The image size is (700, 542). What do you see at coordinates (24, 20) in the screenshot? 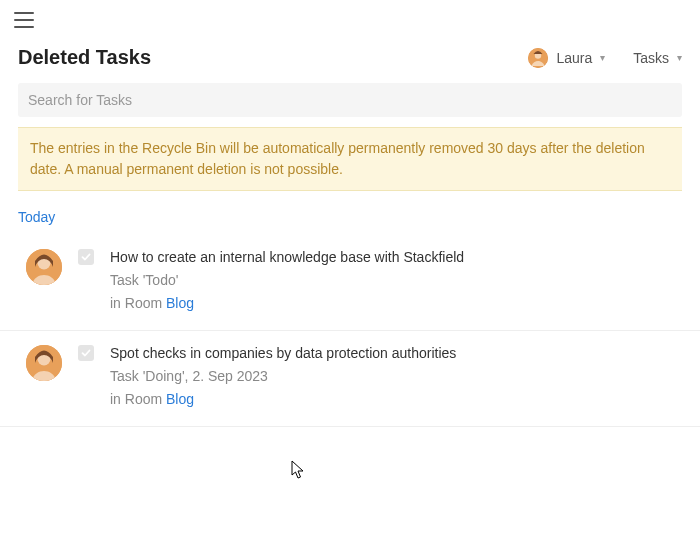
I see `menu-toggle` at bounding box center [24, 20].